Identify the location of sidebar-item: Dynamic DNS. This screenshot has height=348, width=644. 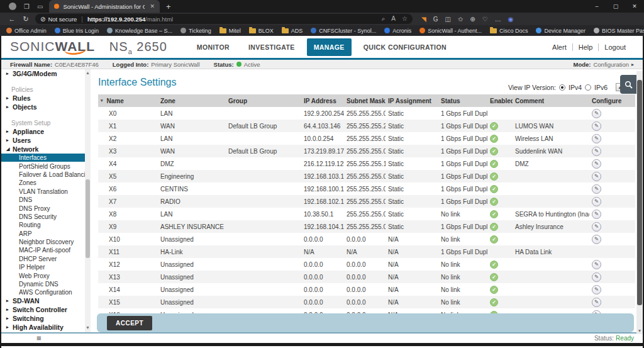
(43, 284).